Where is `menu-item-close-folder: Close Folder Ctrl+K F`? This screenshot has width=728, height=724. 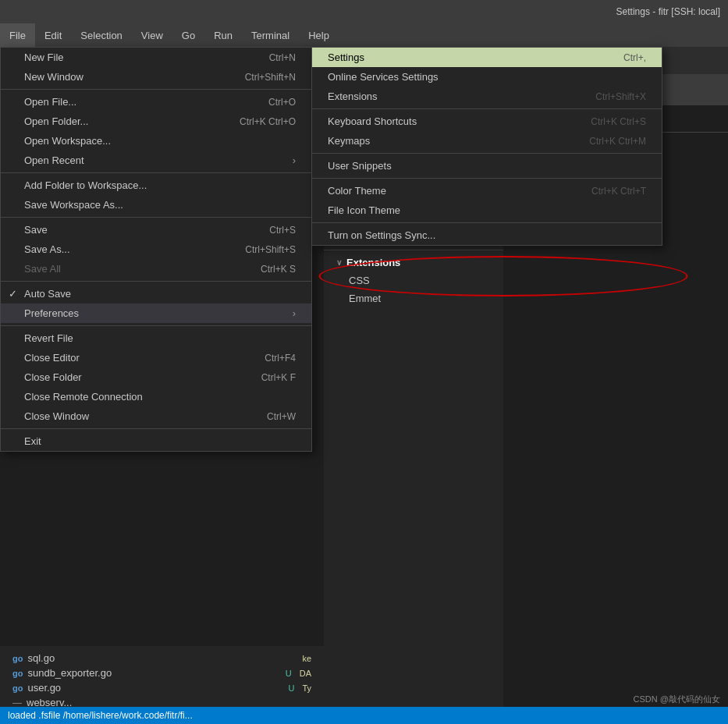 menu-item-close-folder: Close Folder Ctrl+K F is located at coordinates (156, 378).